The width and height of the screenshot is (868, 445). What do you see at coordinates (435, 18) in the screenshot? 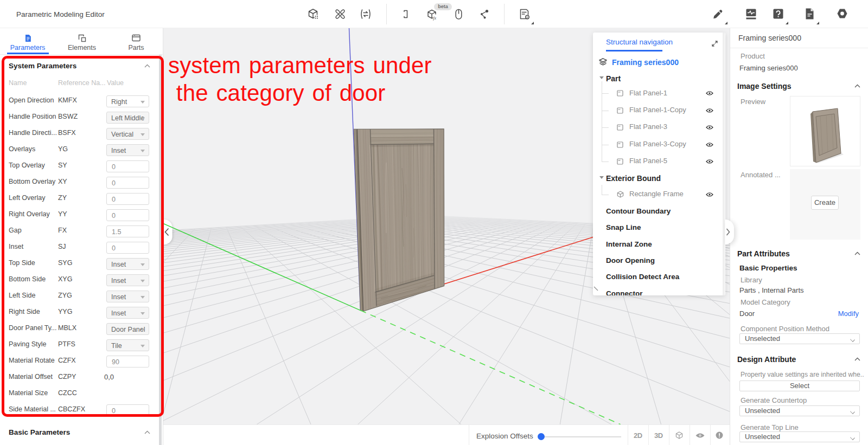
I see `svg-text: fx` at bounding box center [435, 18].